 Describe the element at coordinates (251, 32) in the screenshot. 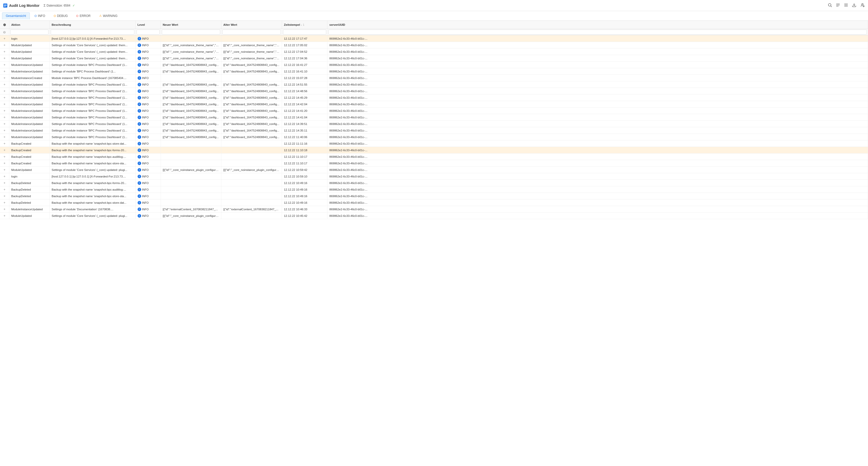

I see `filter-alter-wert-input` at that location.